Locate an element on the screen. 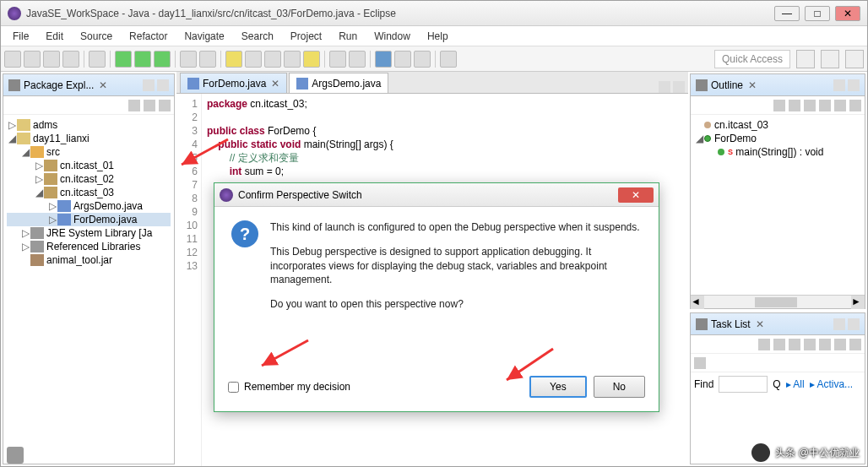  toggle-mark-icon is located at coordinates (273, 59).